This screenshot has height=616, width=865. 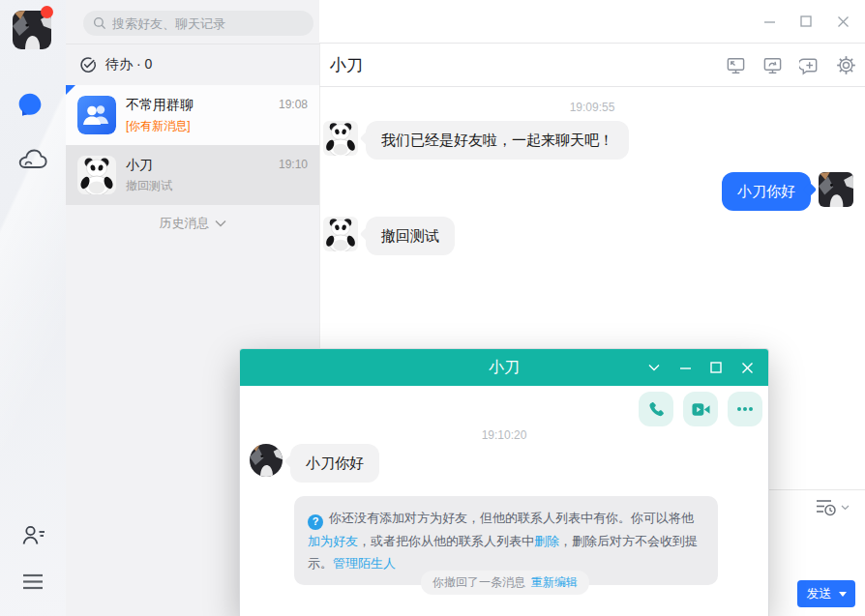 I want to click on popup-maximize-button, so click(x=716, y=367).